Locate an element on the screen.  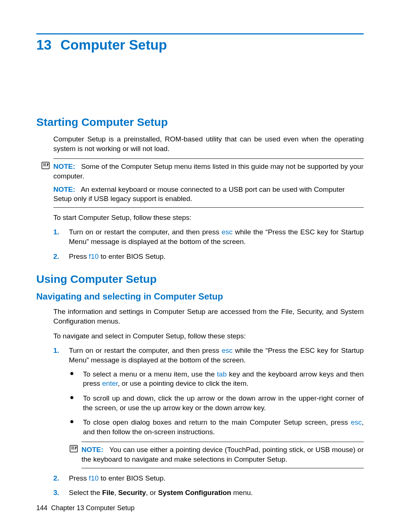
step-text: , is located at coordinates (116, 492).